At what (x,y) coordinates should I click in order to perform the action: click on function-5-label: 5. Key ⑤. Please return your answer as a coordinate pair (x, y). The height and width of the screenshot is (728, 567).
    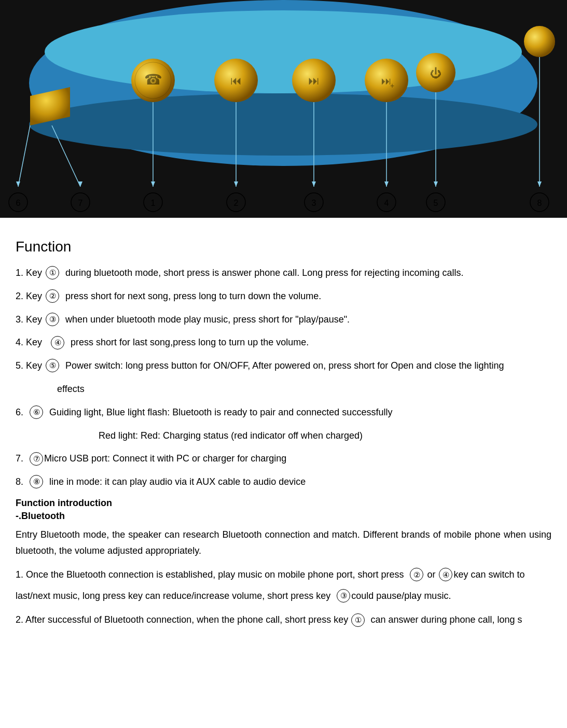
    Looking at the image, I should click on (38, 366).